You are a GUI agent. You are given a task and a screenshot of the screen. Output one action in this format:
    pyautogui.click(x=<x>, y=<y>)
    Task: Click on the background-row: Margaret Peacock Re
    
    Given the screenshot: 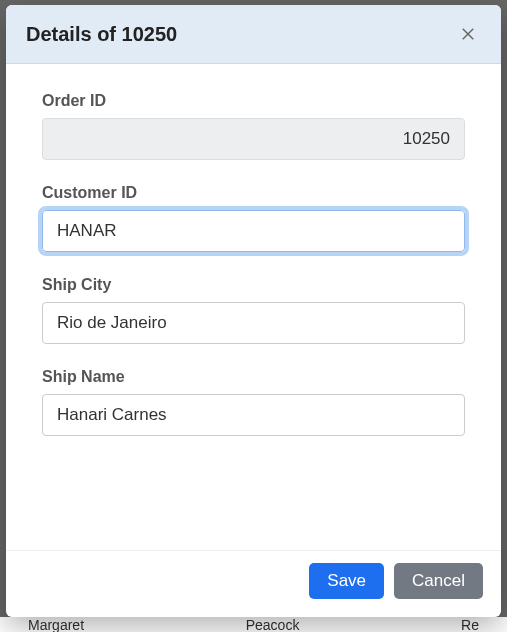 What is the action you would take?
    pyautogui.click(x=254, y=624)
    